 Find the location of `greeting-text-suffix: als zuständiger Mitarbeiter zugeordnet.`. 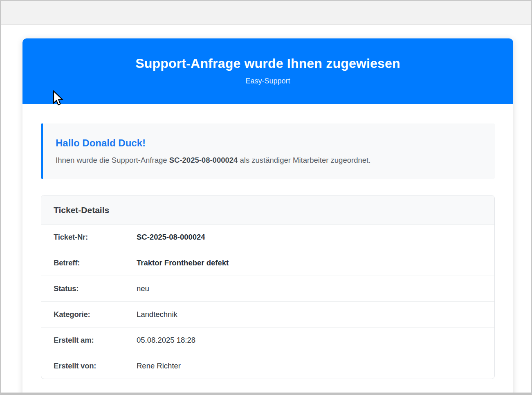

greeting-text-suffix: als zuständiger Mitarbeiter zugeordnet. is located at coordinates (304, 160).